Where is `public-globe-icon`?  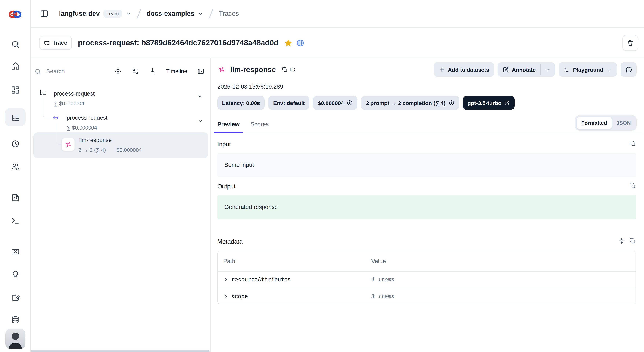 public-globe-icon is located at coordinates (300, 43).